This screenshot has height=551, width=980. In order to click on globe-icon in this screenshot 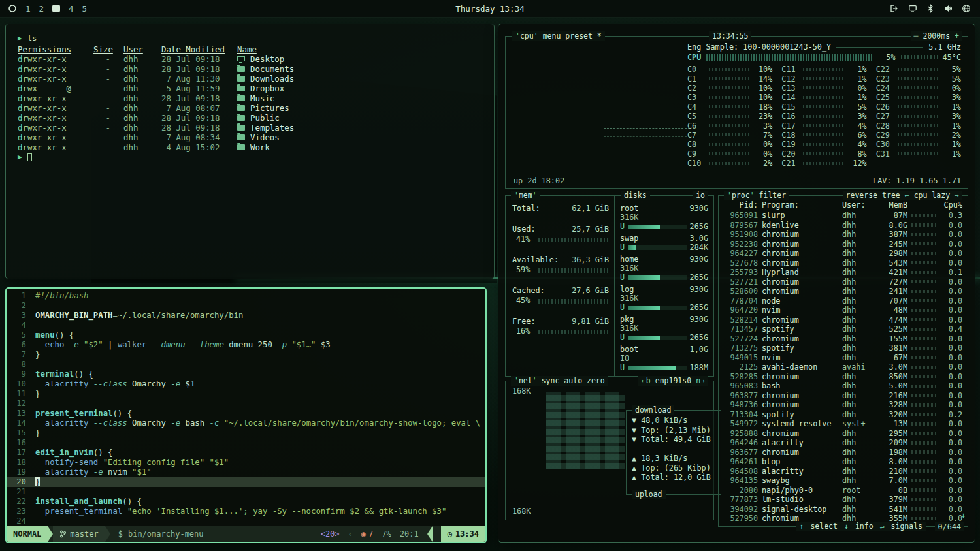, I will do `click(966, 8)`.